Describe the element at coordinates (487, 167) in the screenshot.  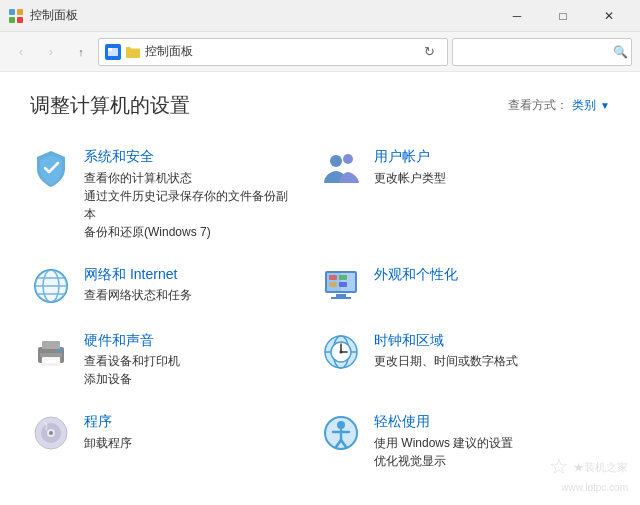
I see `user-accounts-text: 用户帐户 更改帐户类型` at that location.